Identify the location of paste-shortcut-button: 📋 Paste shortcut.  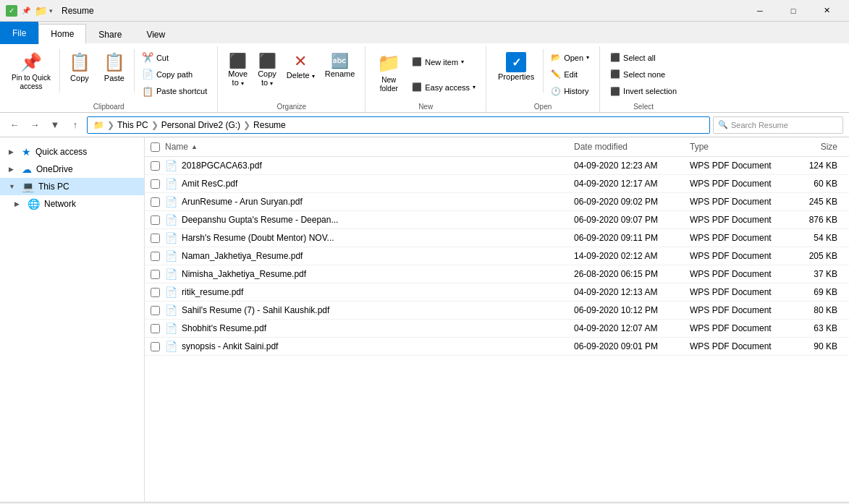
(174, 91).